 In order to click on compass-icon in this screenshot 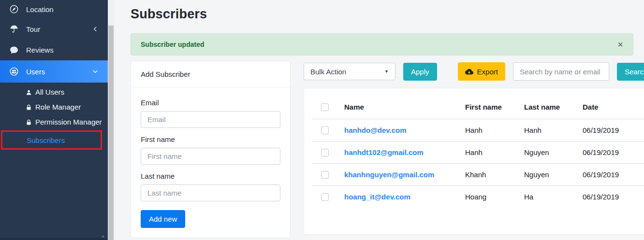, I will do `click(14, 9)`.